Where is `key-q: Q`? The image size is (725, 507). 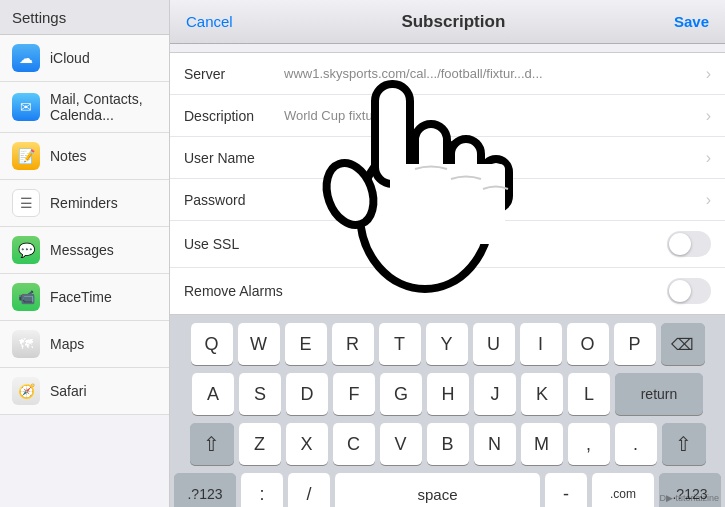
key-q: Q is located at coordinates (212, 344).